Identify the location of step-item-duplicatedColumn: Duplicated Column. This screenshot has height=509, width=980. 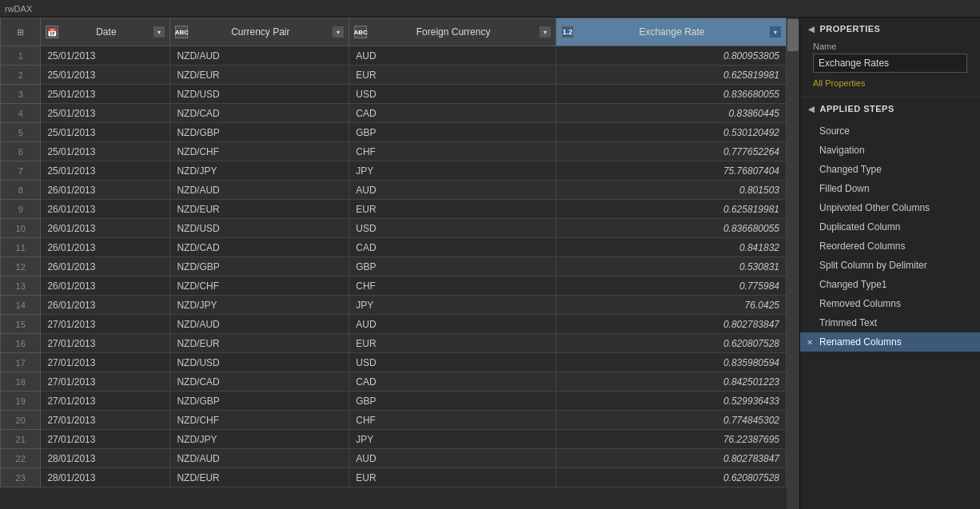
(890, 227).